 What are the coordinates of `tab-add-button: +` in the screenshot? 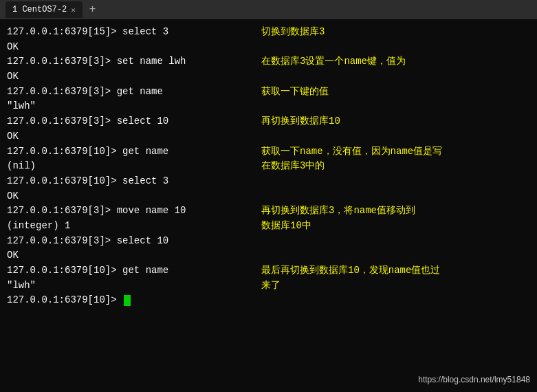 It's located at (93, 10).